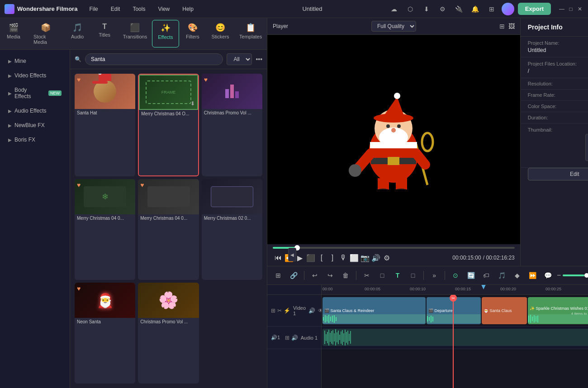 The image size is (588, 388). Describe the element at coordinates (154, 59) in the screenshot. I see `search-input` at that location.